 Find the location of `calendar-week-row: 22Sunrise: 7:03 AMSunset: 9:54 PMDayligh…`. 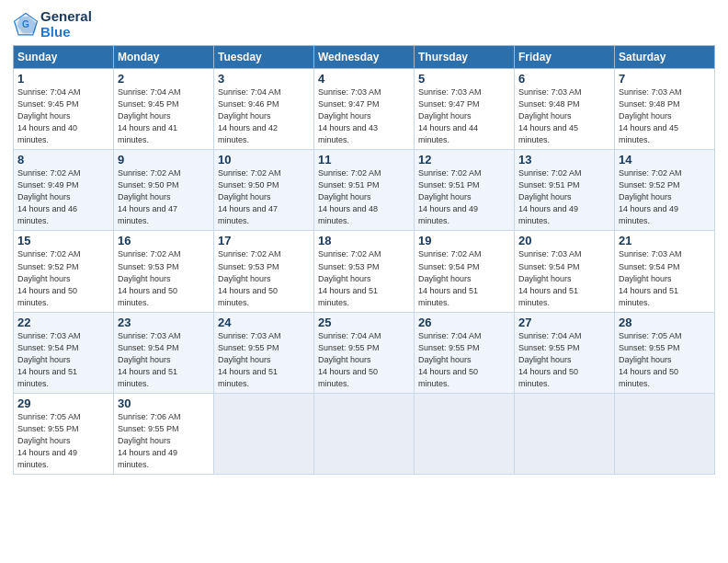

calendar-week-row: 22Sunrise: 7:03 AMSunset: 9:54 PMDayligh… is located at coordinates (364, 352).